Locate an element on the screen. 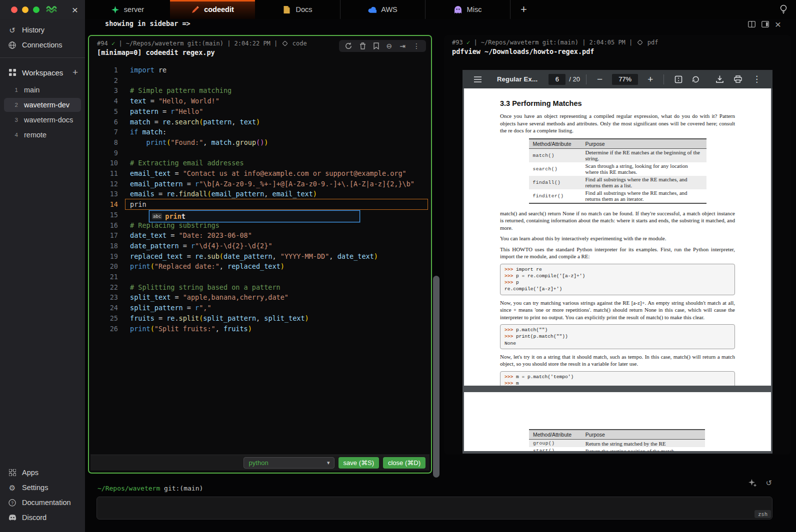  pdf-menu-icon is located at coordinates (478, 79).